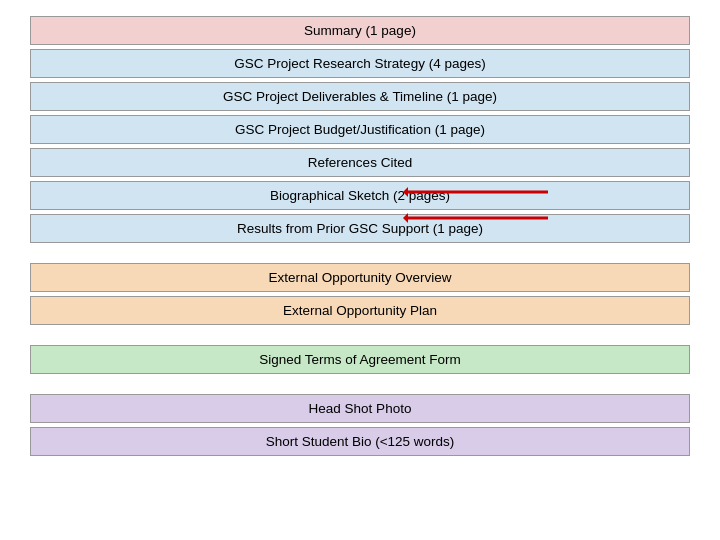 This screenshot has height=540, width=720. What do you see at coordinates (360, 228) in the screenshot?
I see `prior-support-item: Results from Prior GSC Support (1 page)` at bounding box center [360, 228].